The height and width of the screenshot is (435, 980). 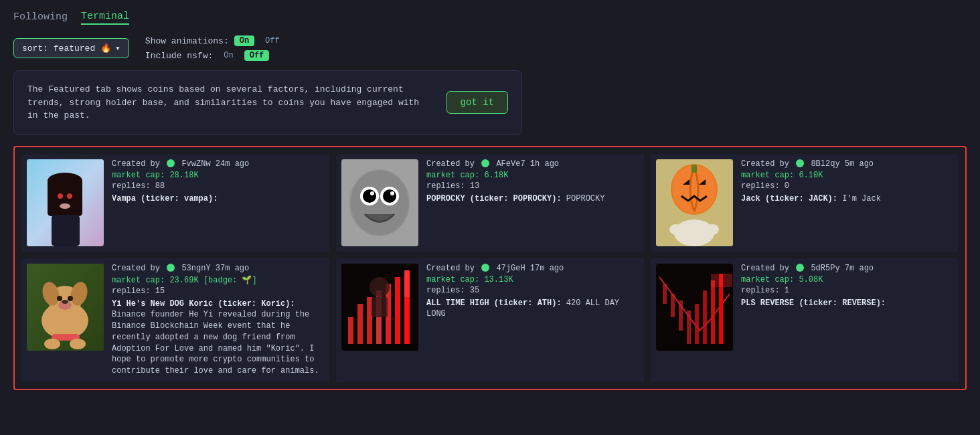 I want to click on sort-label: sort: featured 🔥, so click(x=67, y=48).